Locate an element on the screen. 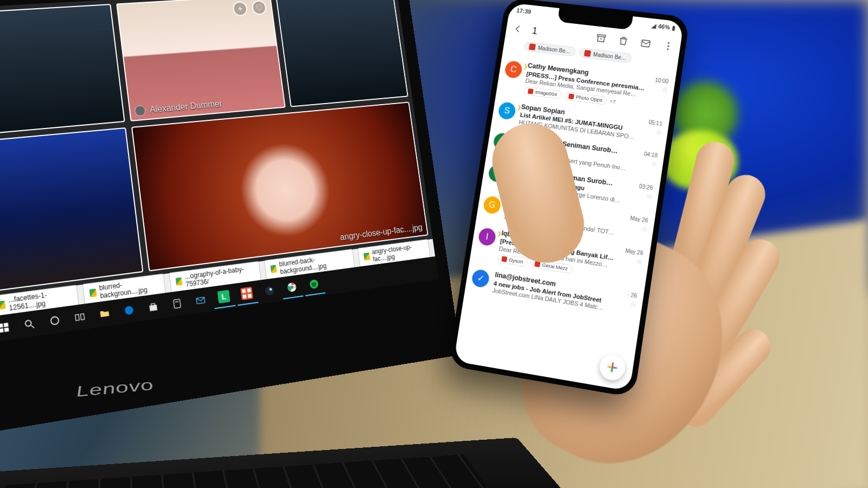 Image resolution: width=868 pixels, height=488 pixels. spotify-icon is located at coordinates (314, 285).